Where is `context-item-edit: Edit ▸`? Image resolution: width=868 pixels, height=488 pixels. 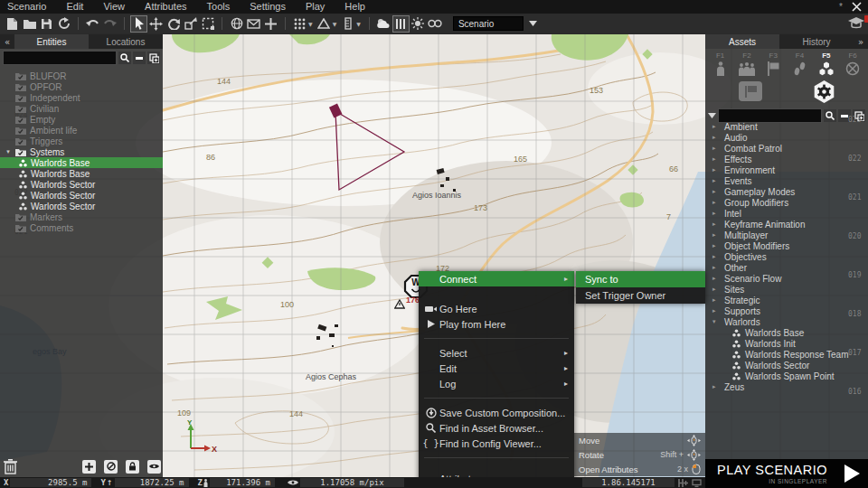 context-item-edit: Edit ▸ is located at coordinates (496, 369).